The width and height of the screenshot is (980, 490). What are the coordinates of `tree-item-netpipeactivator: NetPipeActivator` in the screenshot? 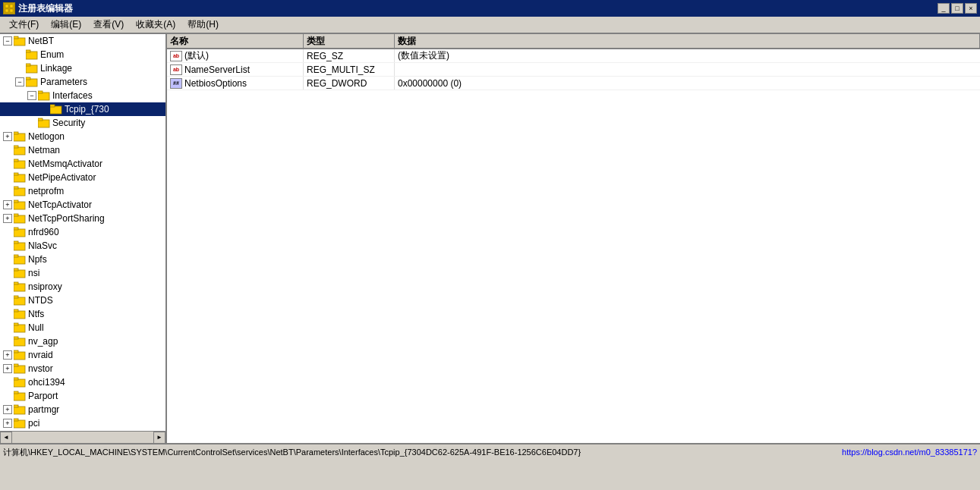 It's located at (83, 177).